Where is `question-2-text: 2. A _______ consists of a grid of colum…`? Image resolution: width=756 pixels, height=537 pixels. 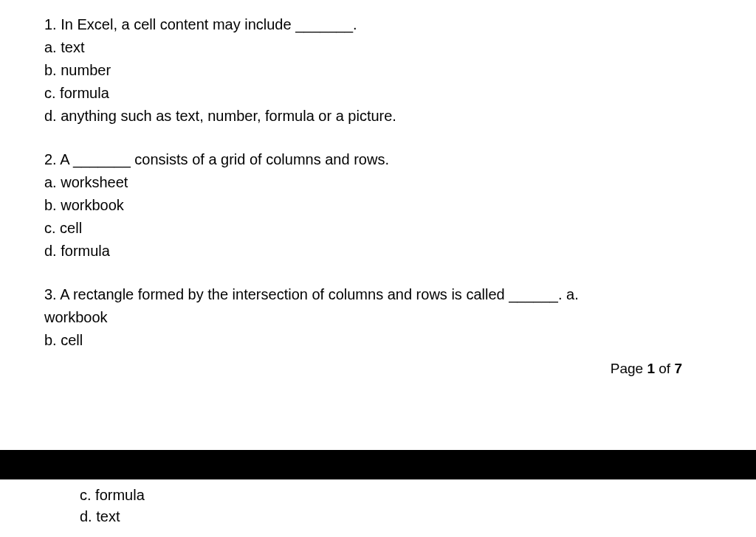
question-2-text: 2. A _______ consists of a grid of colum… is located at coordinates (378, 159).